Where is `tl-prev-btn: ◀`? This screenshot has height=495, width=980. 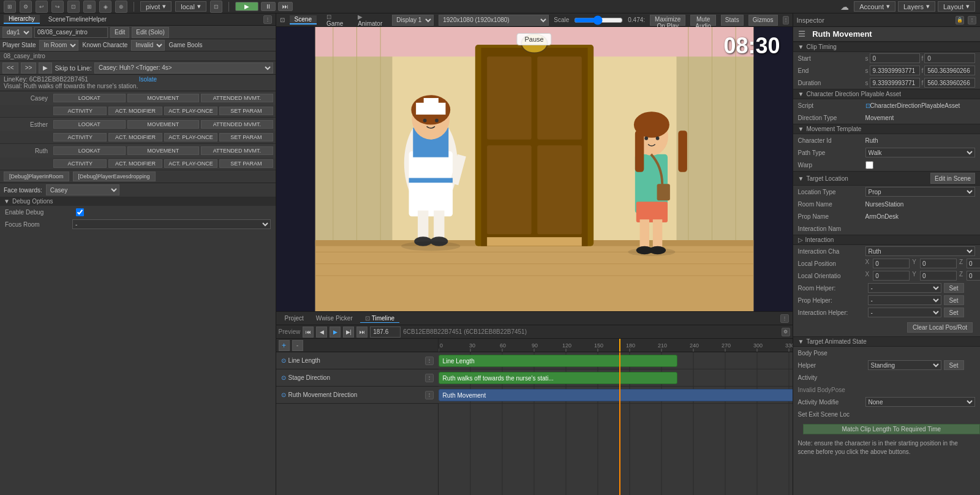
tl-prev-btn: ◀ is located at coordinates (322, 332).